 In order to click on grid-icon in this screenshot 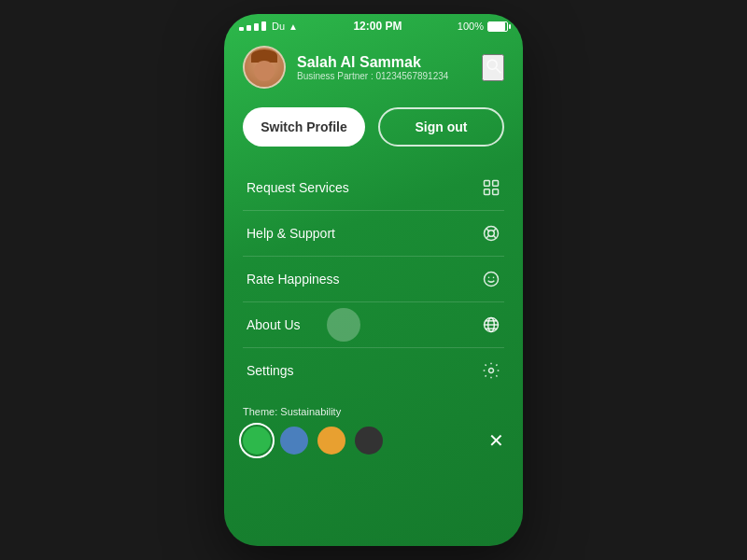, I will do `click(491, 188)`.